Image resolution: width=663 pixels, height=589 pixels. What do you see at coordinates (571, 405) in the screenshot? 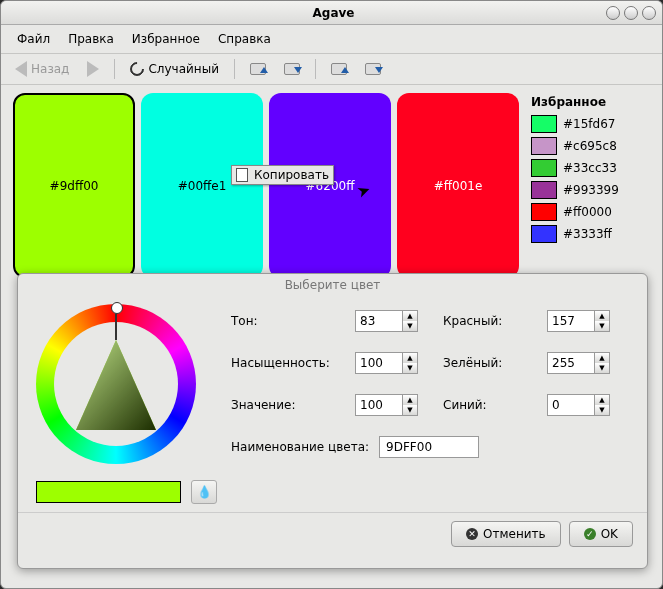
I see `blue-input` at bounding box center [571, 405].